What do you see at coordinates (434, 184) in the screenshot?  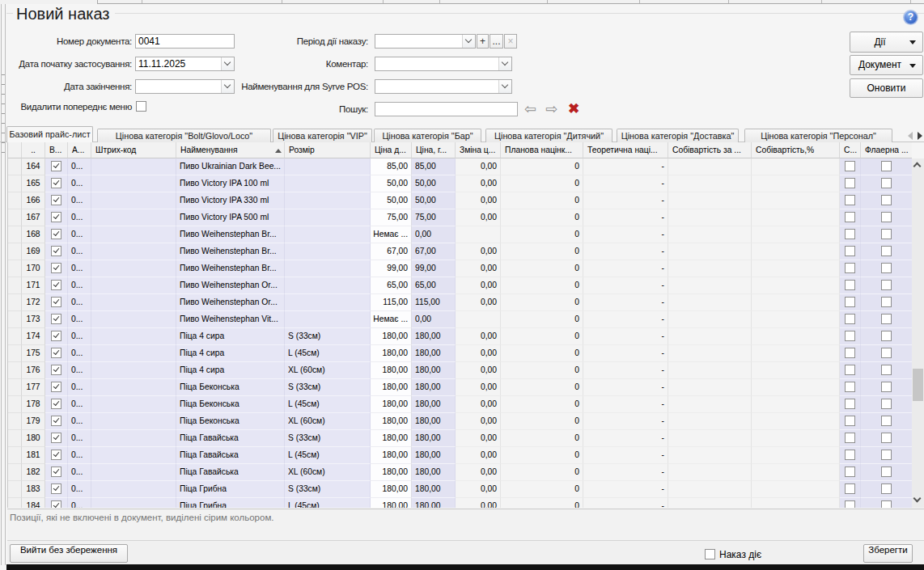 I see `cell-pg-165: 50,00` at bounding box center [434, 184].